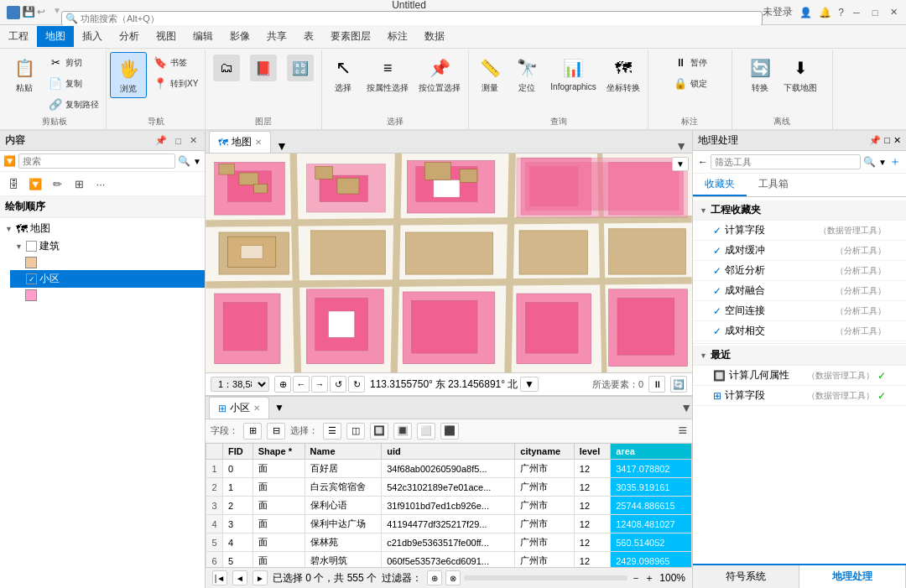 This screenshot has width=906, height=588. I want to click on quick-access-save: 💾, so click(29, 12).